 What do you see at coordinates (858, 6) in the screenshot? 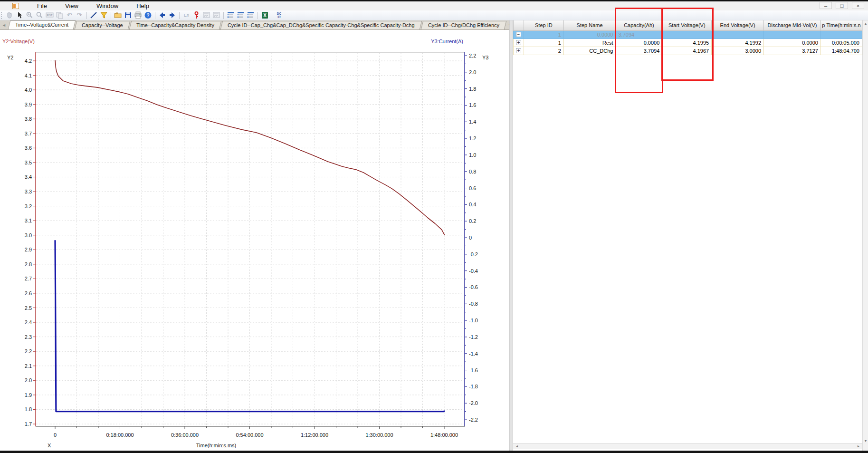
I see `close-button: ×` at bounding box center [858, 6].